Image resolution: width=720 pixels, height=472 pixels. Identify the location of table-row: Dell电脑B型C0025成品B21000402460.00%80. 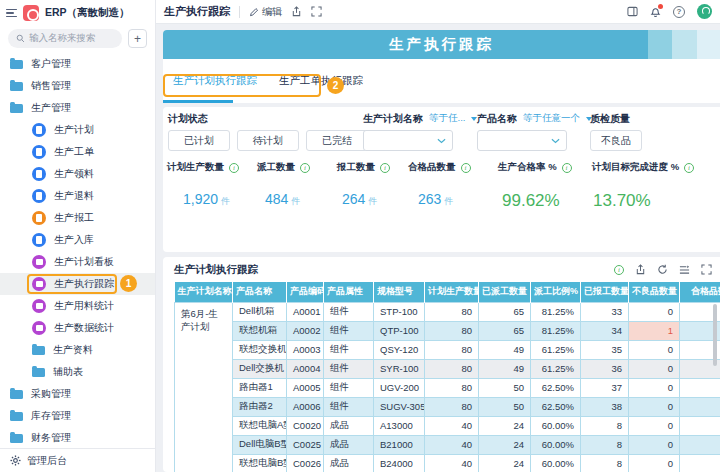
(448, 444).